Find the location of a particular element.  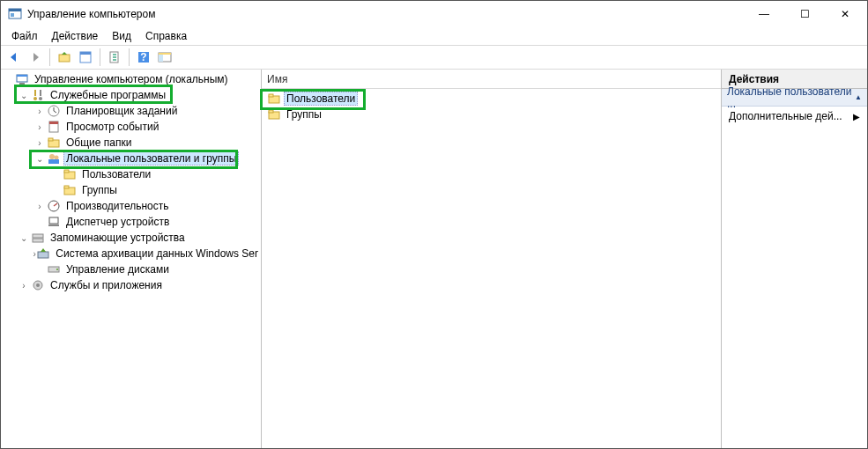

menu-view: Вид is located at coordinates (122, 36).